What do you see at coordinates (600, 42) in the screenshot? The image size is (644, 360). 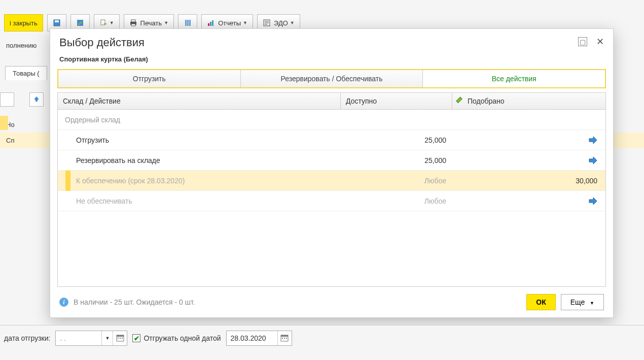 I see `close-icon: ✕` at bounding box center [600, 42].